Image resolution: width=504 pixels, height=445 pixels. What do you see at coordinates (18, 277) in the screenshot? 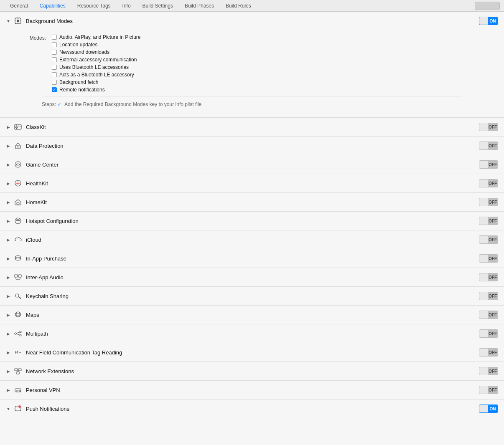
I see `inter-app-audio-icon` at bounding box center [18, 277].